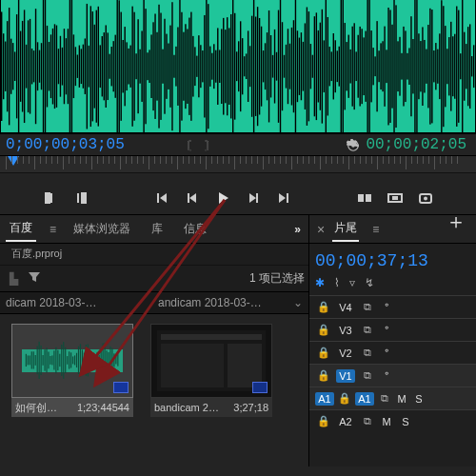 This screenshot has width=476, height=476. Describe the element at coordinates (192, 198) in the screenshot. I see `step-back-button` at that location.